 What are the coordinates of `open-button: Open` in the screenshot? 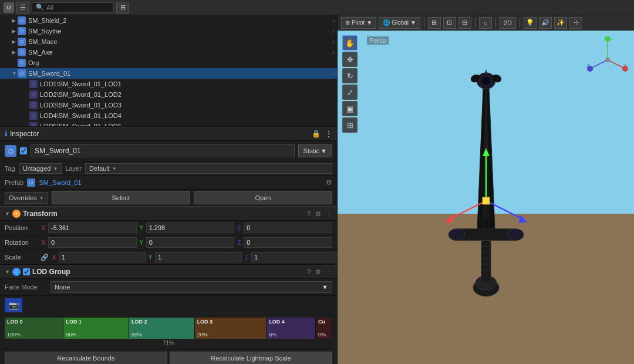 It's located at (263, 198).